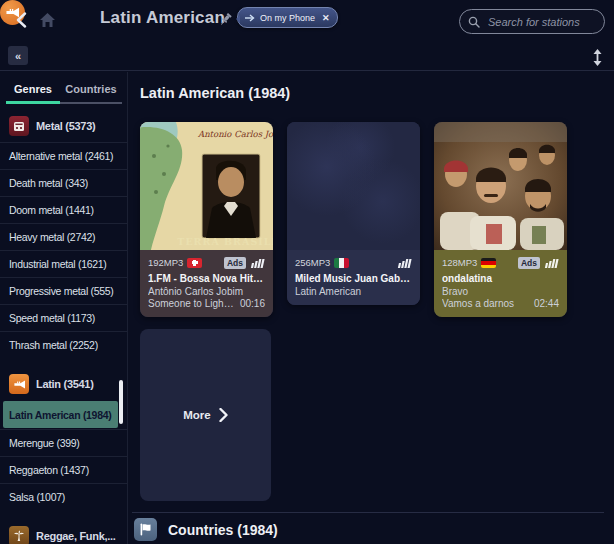  What do you see at coordinates (354, 186) in the screenshot?
I see `album-art-placeholder` at bounding box center [354, 186].